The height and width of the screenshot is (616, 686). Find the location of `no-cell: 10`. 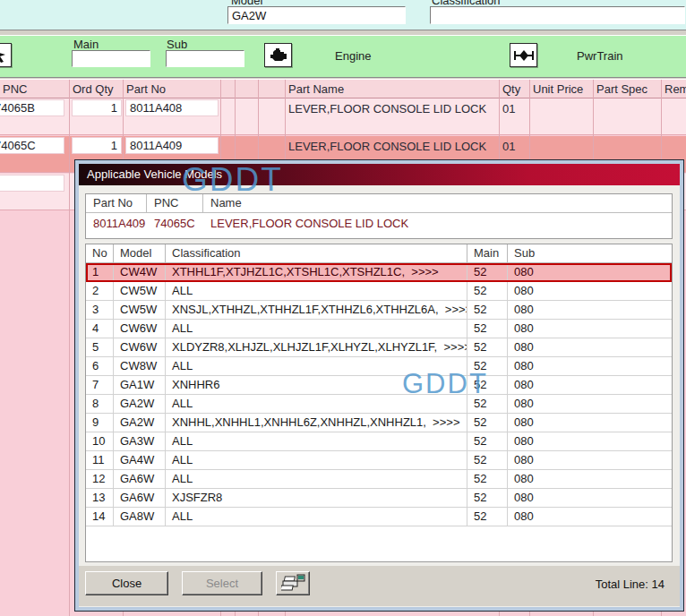

no-cell: 10 is located at coordinates (100, 441).